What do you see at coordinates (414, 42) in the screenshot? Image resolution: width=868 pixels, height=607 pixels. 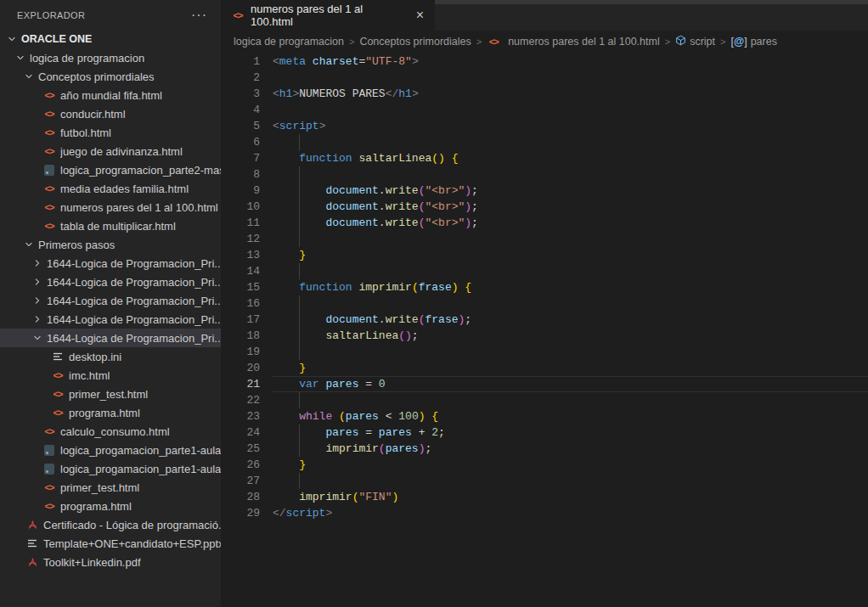 I see `breadcrumb-item-conceptos-primordiales: Conceptos primordiales` at bounding box center [414, 42].